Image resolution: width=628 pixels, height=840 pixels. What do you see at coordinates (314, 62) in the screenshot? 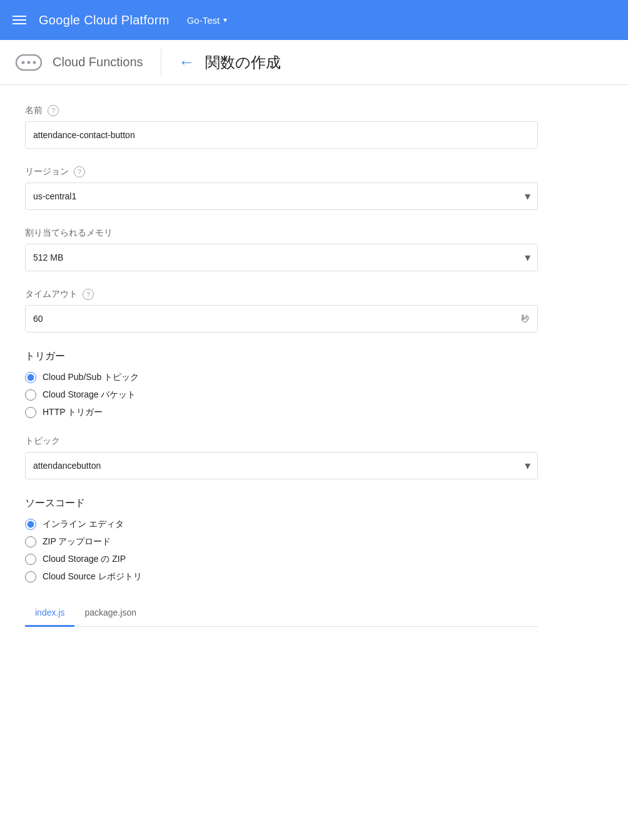
I see `sub-header: Cloud Functions ← 関数の作成` at bounding box center [314, 62].